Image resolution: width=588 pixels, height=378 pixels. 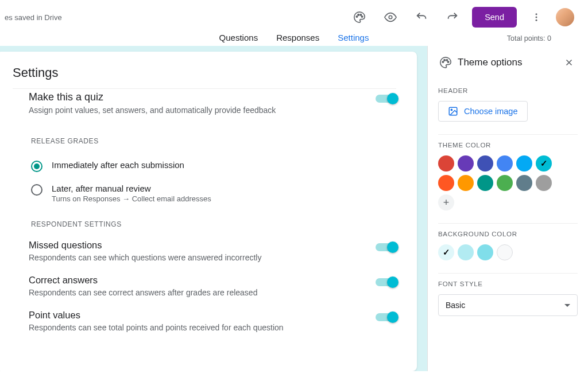 I want to click on tab-responses: Responses, so click(x=297, y=38).